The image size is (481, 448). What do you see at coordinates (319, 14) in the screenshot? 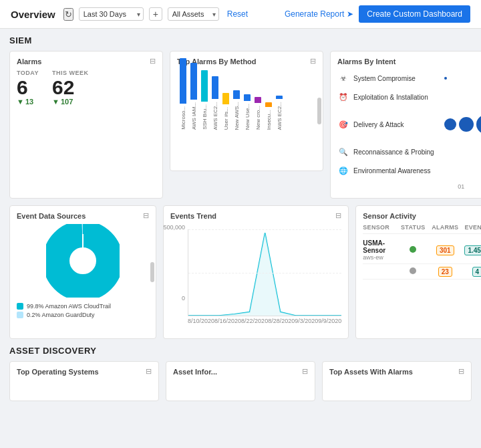
I see `generate-report-button: Generate Report ➤` at bounding box center [319, 14].